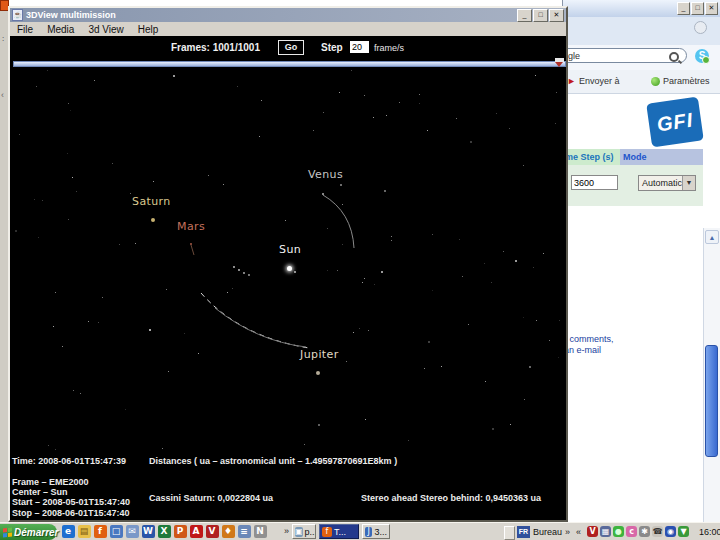 Image resolution: width=720 pixels, height=540 pixels. Describe the element at coordinates (606, 532) in the screenshot. I see `tray-display-icon: ▦` at that location.